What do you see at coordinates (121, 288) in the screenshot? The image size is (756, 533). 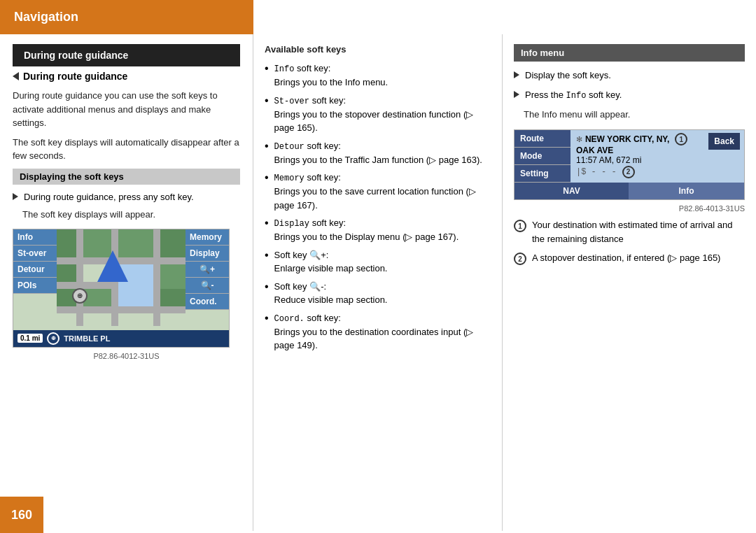 I see `nav-map-container: ⊕ Info St-over Detour POIs Memory Displa…` at bounding box center [121, 288].